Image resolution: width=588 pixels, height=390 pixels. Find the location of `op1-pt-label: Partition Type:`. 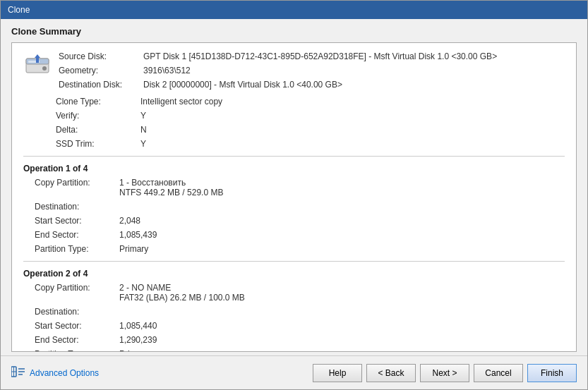

op1-pt-label: Partition Type: is located at coordinates (77, 249).